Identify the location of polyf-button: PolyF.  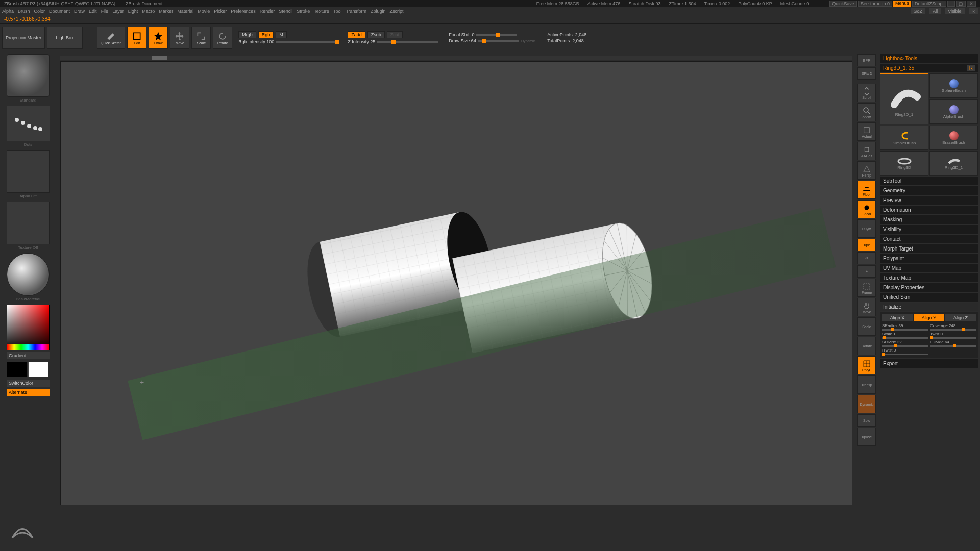
(867, 365).